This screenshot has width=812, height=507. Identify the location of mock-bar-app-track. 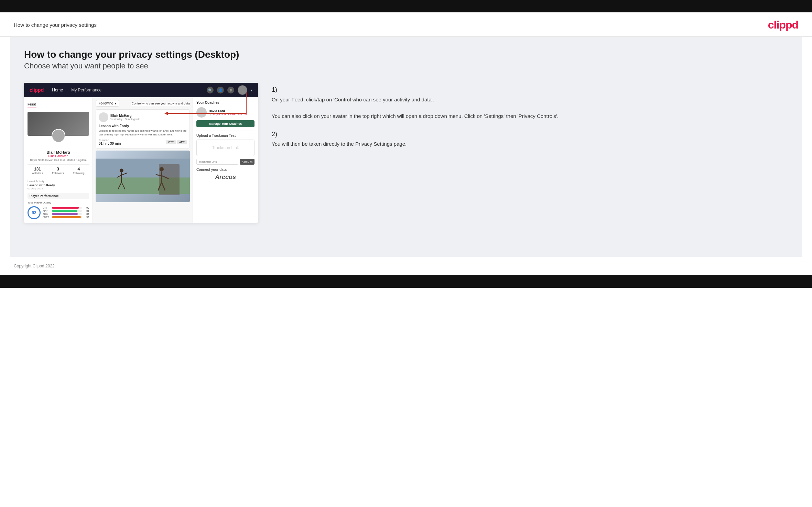
(67, 211).